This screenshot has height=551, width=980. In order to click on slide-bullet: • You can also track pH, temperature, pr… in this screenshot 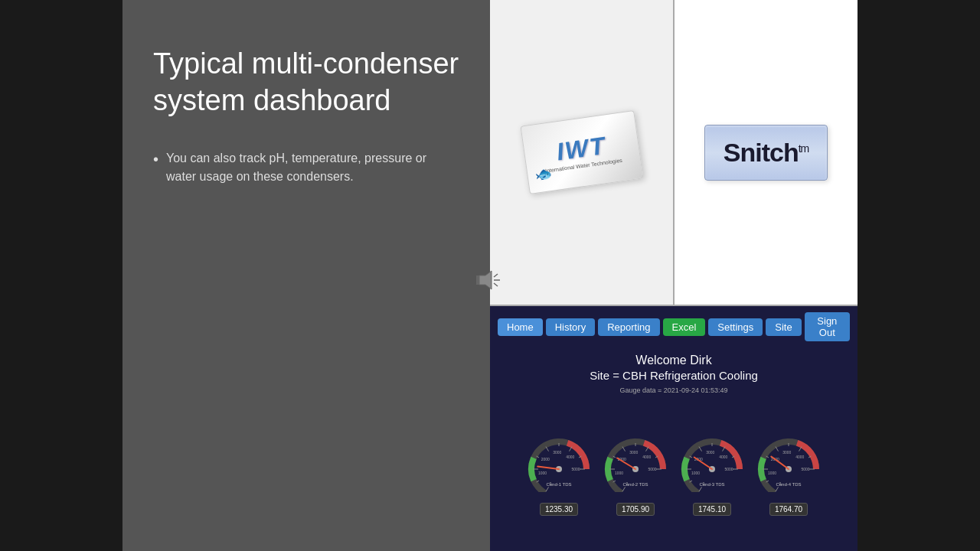, I will do `click(306, 168)`.